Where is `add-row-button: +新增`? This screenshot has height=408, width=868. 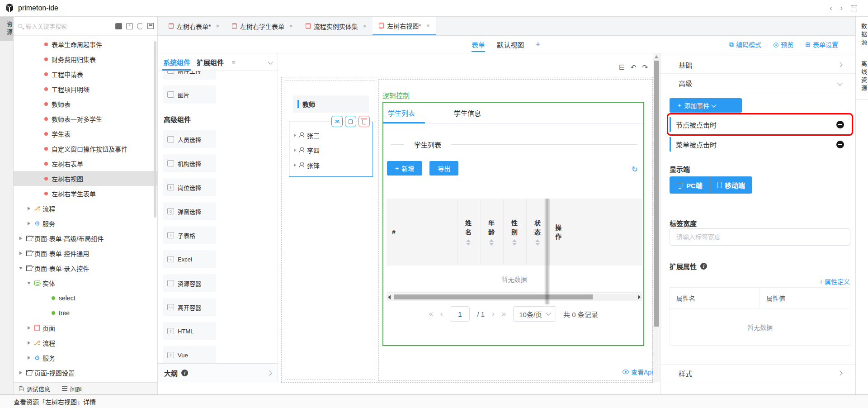 add-row-button: +新增 is located at coordinates (405, 168).